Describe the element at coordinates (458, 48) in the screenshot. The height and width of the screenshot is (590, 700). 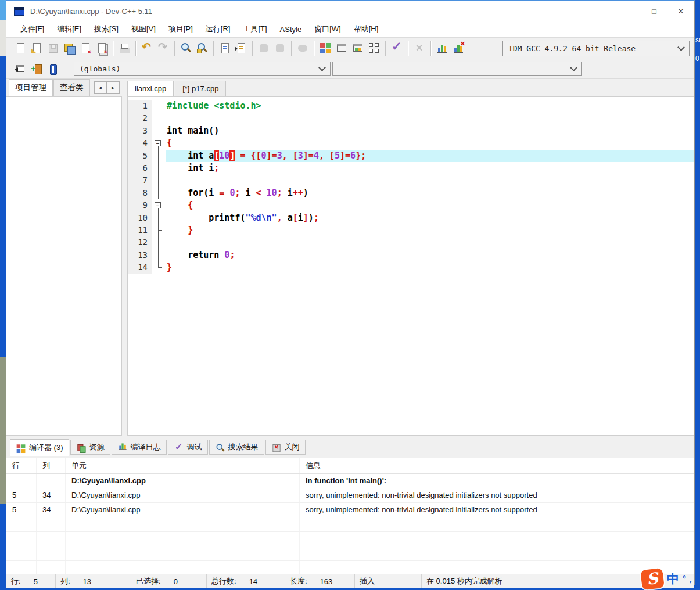
I see `delete-profiling-button` at that location.